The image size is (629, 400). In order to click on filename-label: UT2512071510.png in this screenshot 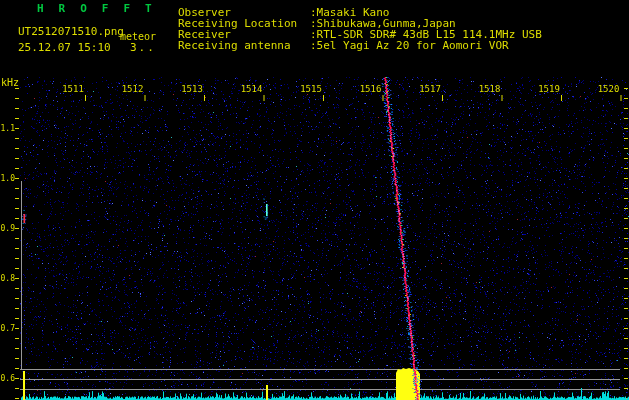, I will do `click(71, 32)`.